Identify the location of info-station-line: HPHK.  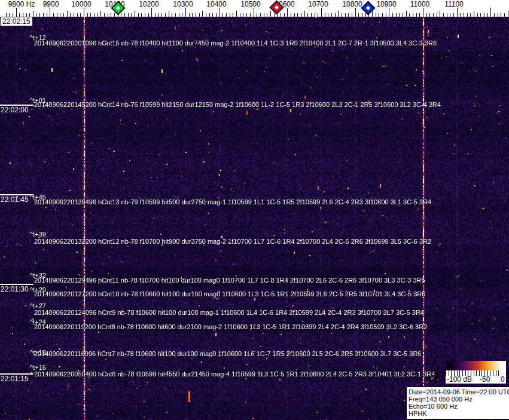
(458, 413).